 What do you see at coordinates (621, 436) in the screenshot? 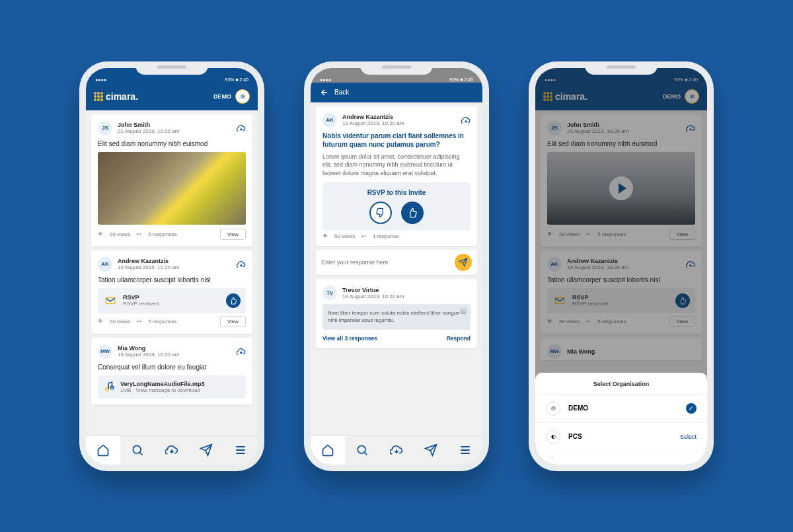
I see `org-row: ◐ PCS Select` at bounding box center [621, 436].